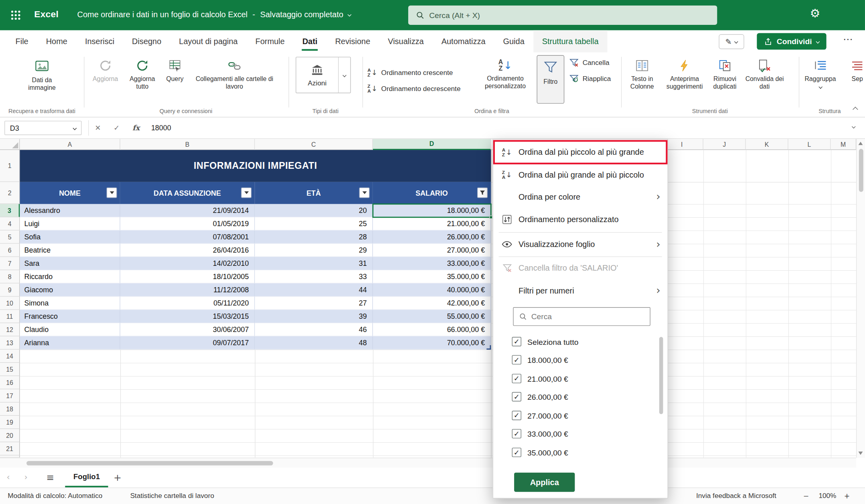 The image size is (865, 504). I want to click on tab-revisione: Revisione, so click(353, 42).